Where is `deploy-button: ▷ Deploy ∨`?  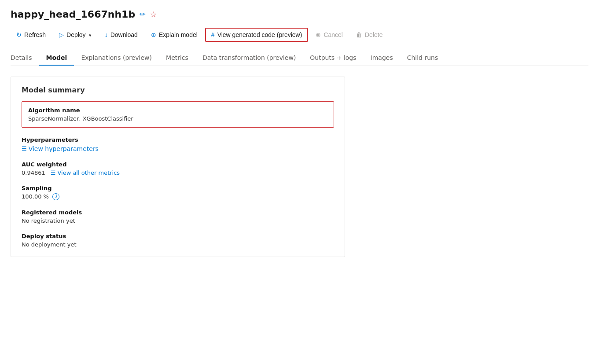
deploy-button: ▷ Deploy ∨ is located at coordinates (75, 35).